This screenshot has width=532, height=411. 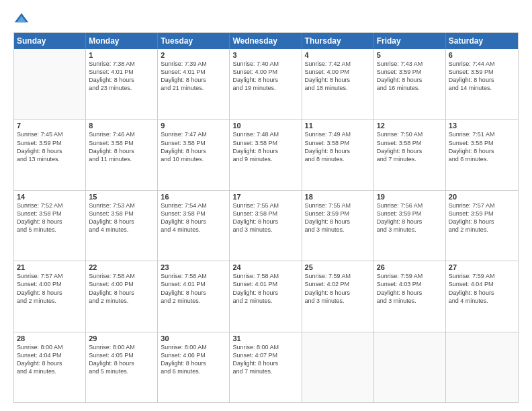 I want to click on header-day-monday: Monday, so click(x=122, y=41).